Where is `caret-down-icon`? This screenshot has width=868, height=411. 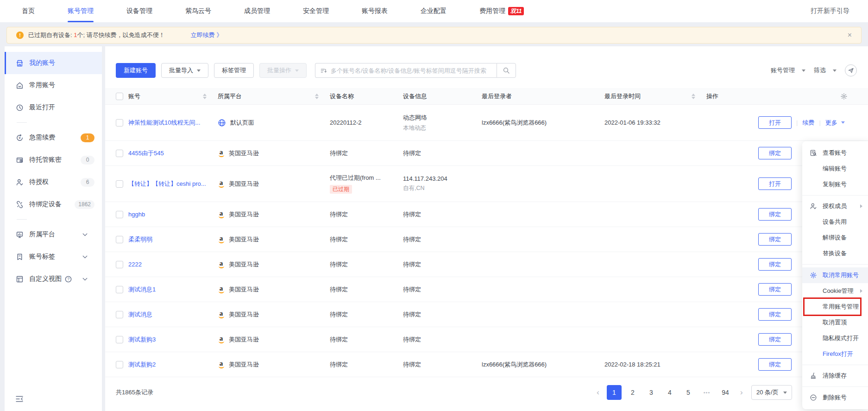
caret-down-icon is located at coordinates (835, 70).